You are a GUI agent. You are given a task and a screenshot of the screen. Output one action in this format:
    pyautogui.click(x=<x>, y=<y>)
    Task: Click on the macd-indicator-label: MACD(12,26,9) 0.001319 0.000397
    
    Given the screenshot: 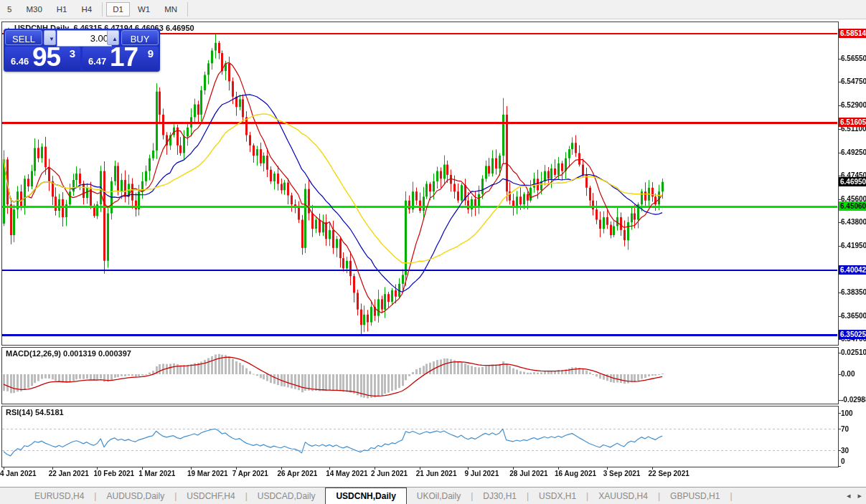 What is the action you would take?
    pyautogui.click(x=69, y=353)
    